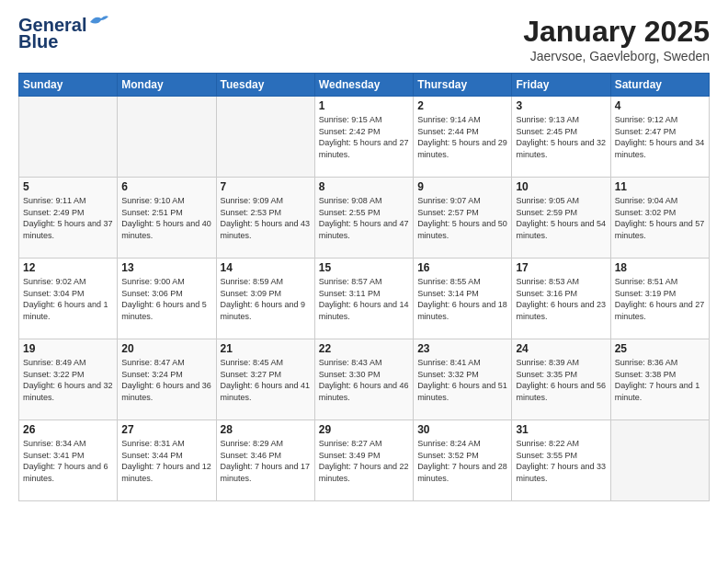 This screenshot has height=563, width=728. Describe the element at coordinates (660, 299) in the screenshot. I see `day-info: Sunrise: 8:51 AM Sunset: 3:19 PM Dayligh…` at that location.